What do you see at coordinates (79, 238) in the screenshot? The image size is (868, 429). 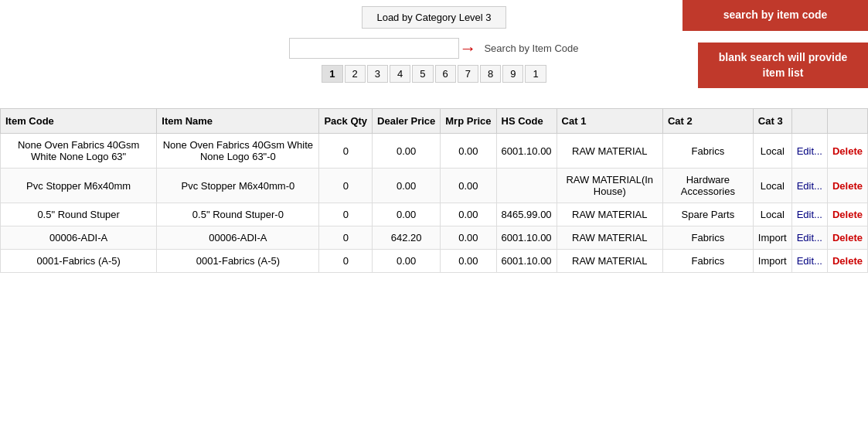 I see `cell-item-code: 00006-ADI-A` at bounding box center [79, 238].